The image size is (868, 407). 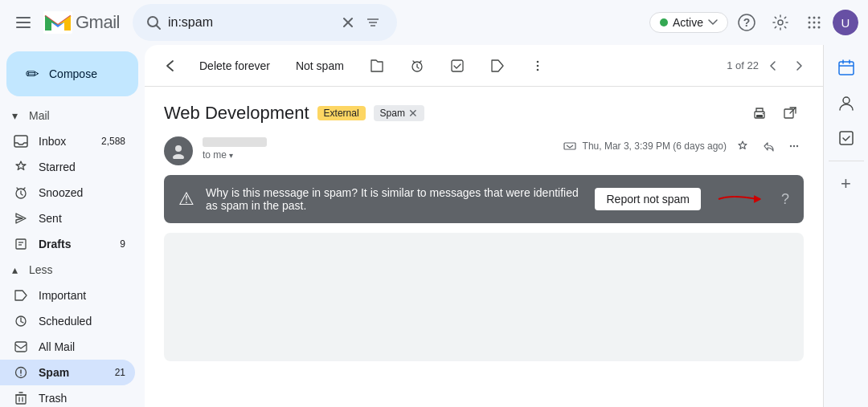 I want to click on sidebar: ✏ Compose ▾ Mail Inbox 2,588 Starred, so click(x=72, y=226).